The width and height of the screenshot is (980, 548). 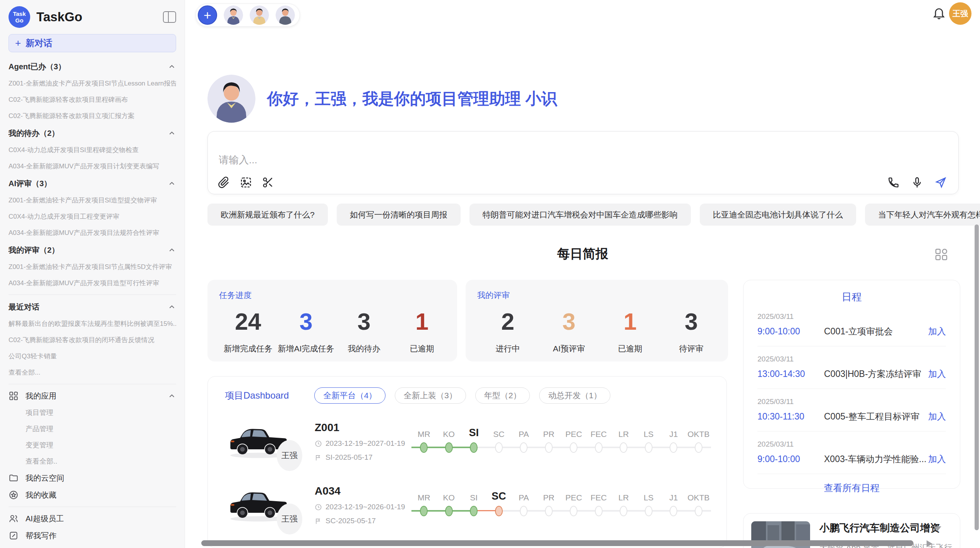 I want to click on sidebar-item-my-apps: 我的应用, so click(x=92, y=396).